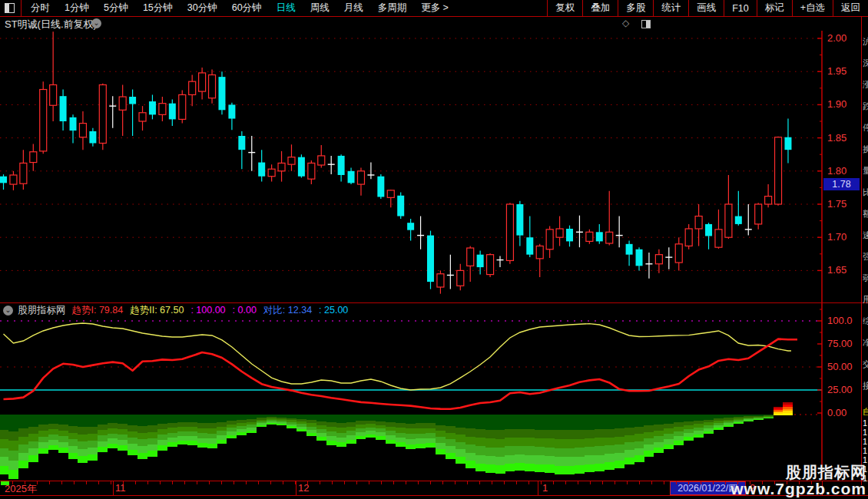  I want to click on edge-glyph: 综, so click(865, 321).